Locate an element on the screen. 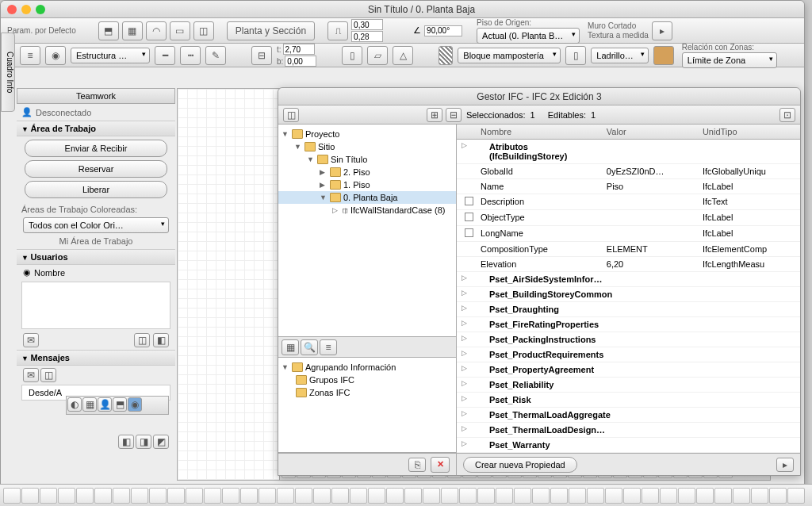 The width and height of the screenshot is (812, 506). group-tree: ▼Agrupando Información Grupos IFC Zonas … is located at coordinates (367, 405).